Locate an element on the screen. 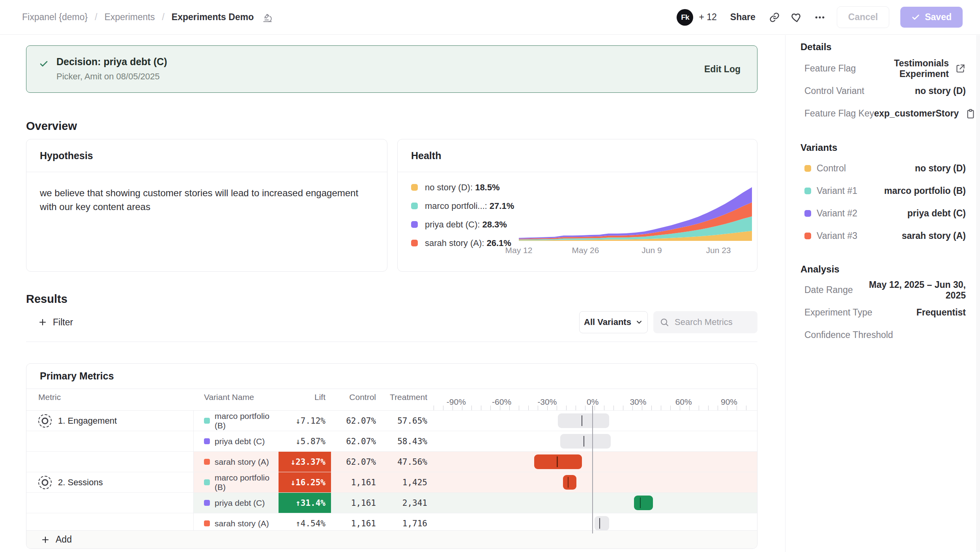  control-value: 62.07% is located at coordinates (355, 421).